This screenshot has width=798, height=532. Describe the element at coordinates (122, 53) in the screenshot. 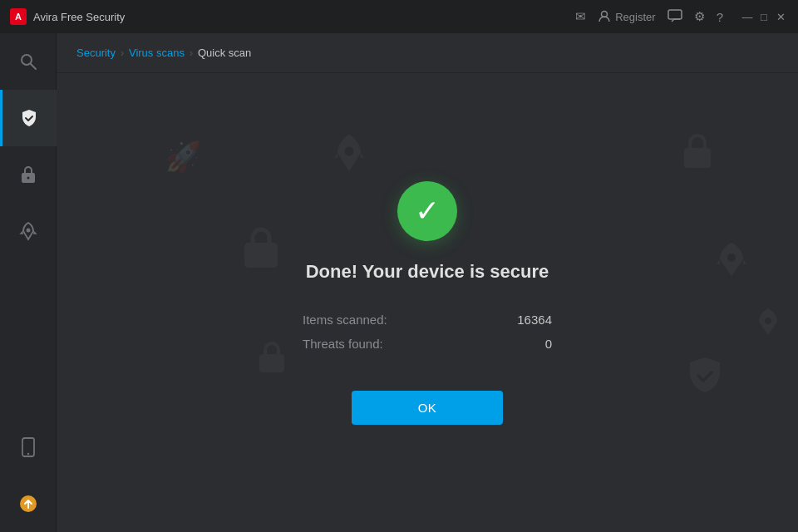

I see `breadcrumb-sep-1: ›` at that location.